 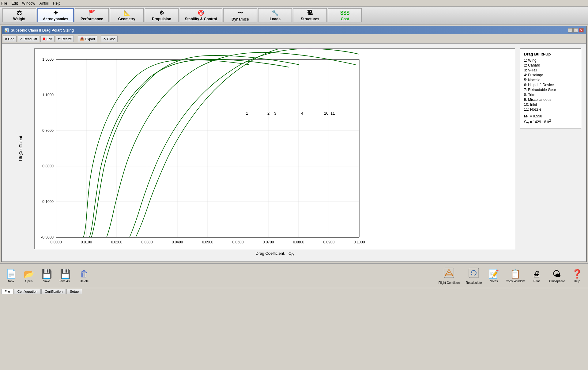 I want to click on tab-loads-label: Loads, so click(x=275, y=19).